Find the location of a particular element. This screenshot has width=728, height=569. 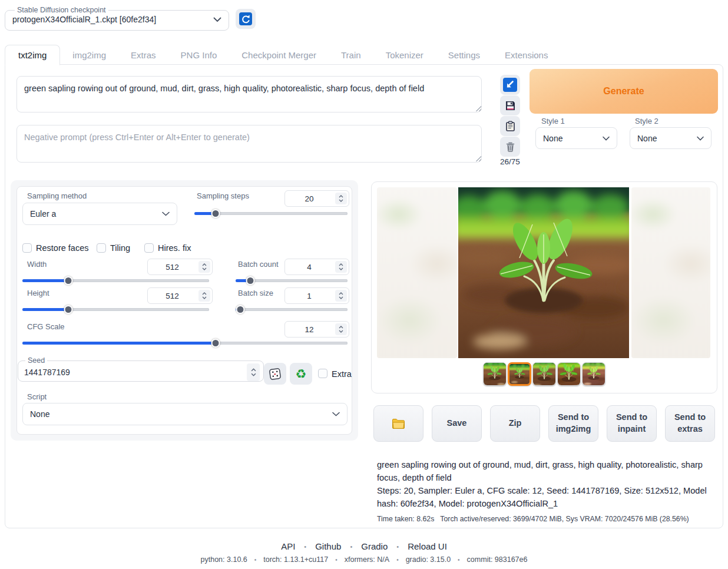

trash-icon is located at coordinates (510, 147).